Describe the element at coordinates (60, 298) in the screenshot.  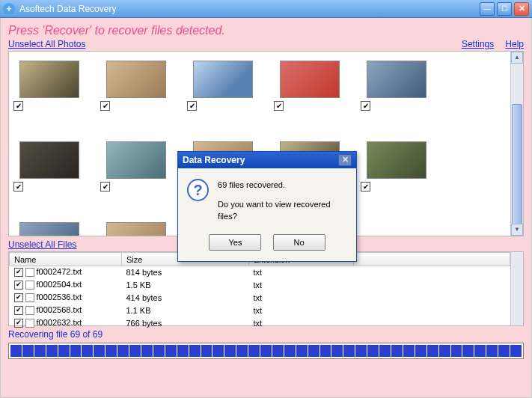
I see `file-name: f0002536.txt` at that location.